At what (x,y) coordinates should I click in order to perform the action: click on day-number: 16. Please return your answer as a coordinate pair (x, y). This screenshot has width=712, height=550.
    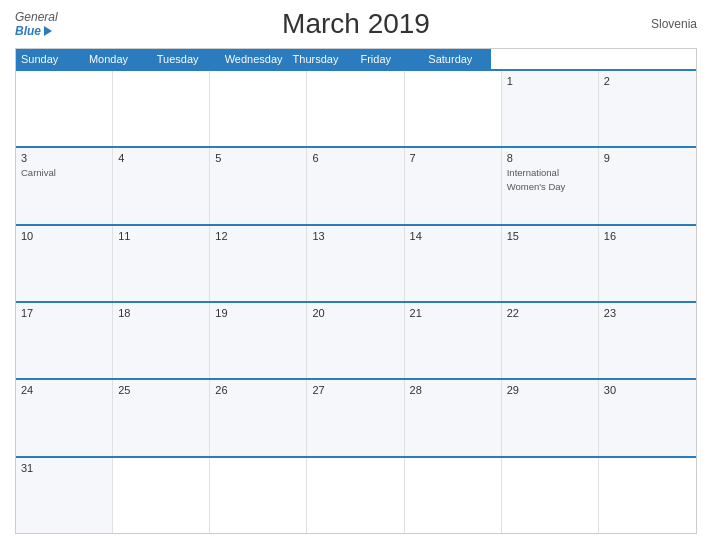
    Looking at the image, I should click on (648, 236).